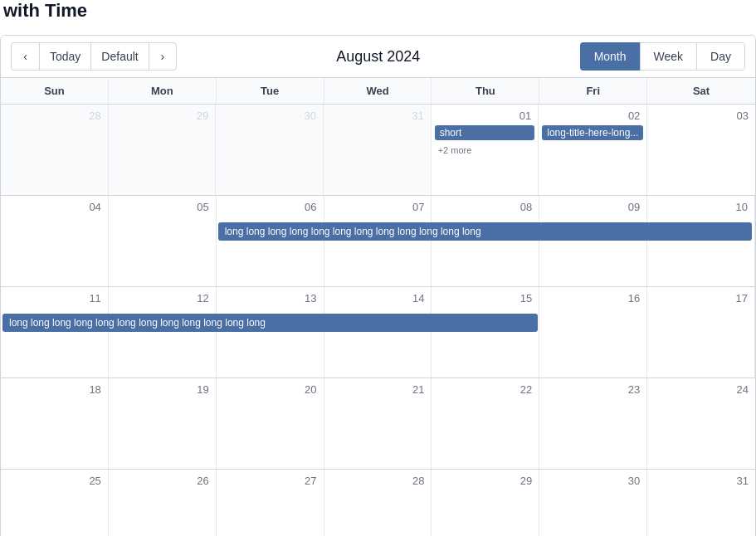  I want to click on cal-cell: 12, so click(163, 332).